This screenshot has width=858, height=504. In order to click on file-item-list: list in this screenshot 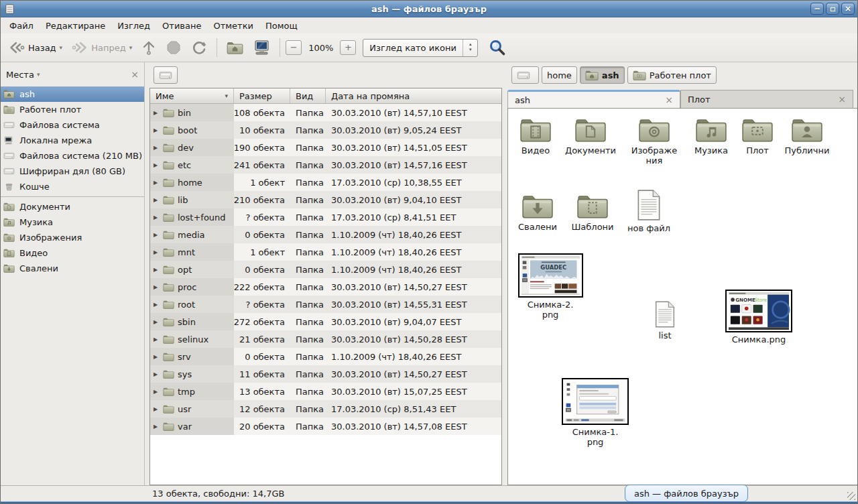, I will do `click(665, 320)`.